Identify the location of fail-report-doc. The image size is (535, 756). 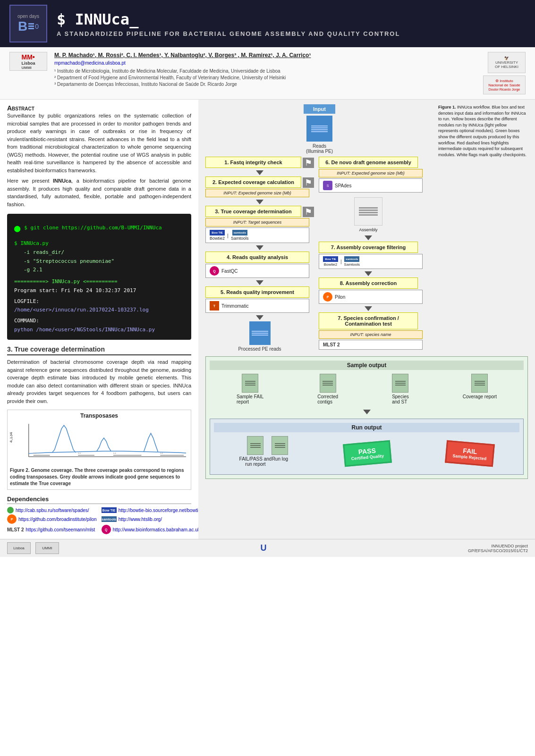
(250, 383).